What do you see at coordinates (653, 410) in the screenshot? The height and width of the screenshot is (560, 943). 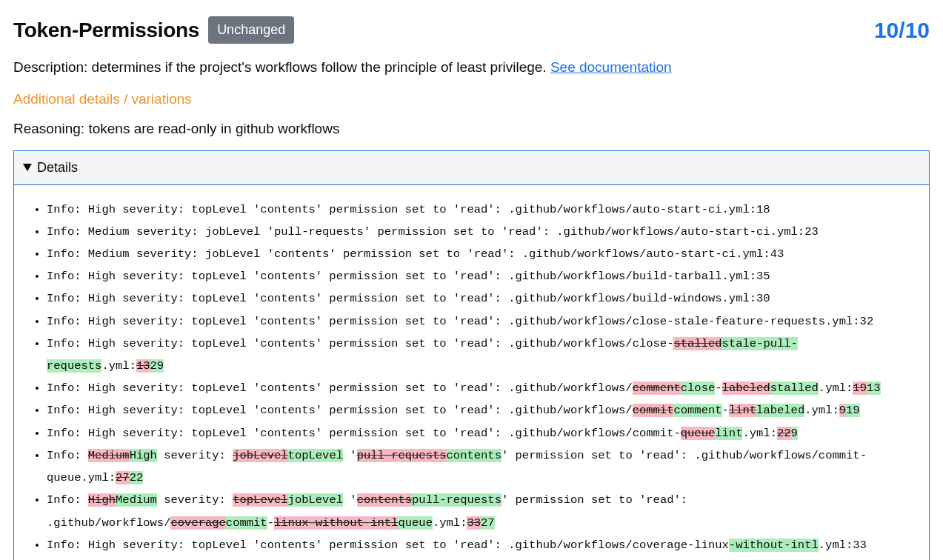 I see `diff-removed: commit` at bounding box center [653, 410].